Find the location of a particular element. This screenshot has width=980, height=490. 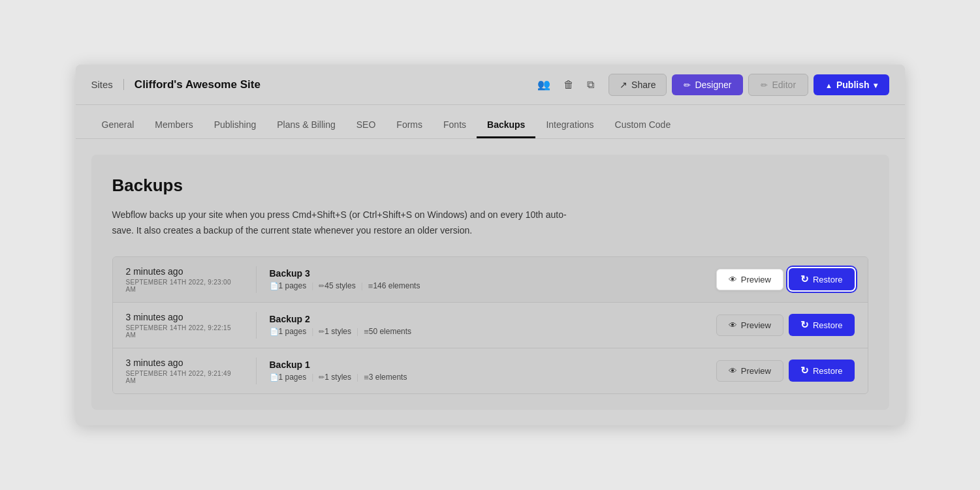

tab-general: General is located at coordinates (118, 124).